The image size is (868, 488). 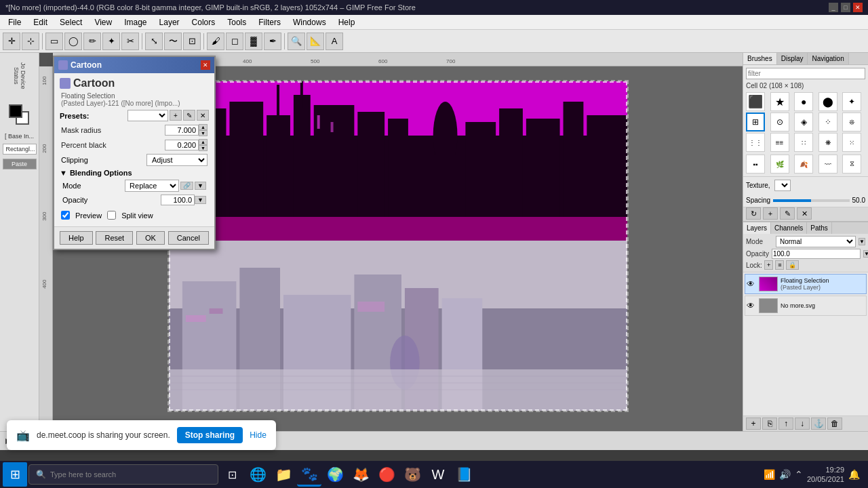 What do you see at coordinates (755, 164) in the screenshot?
I see `brush-cell-16: ▪▪` at bounding box center [755, 164].